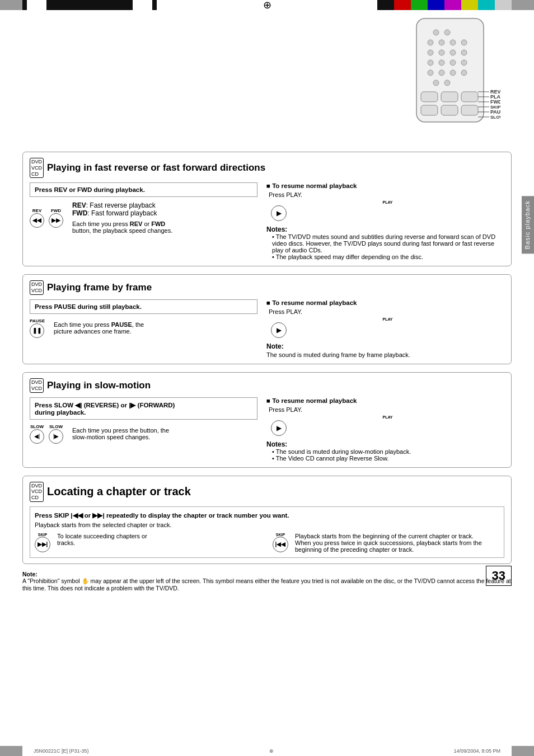 The image size is (534, 756). Describe the element at coordinates (156, 168) in the screenshot. I see `section1-title-text: Playing in fast reverse or fast forward …` at that location.